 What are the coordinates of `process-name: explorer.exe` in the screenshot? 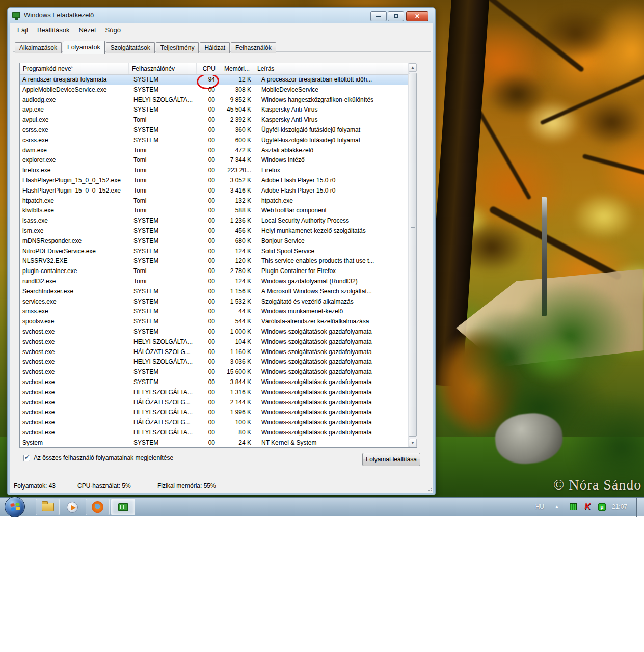 It's located at (74, 160).